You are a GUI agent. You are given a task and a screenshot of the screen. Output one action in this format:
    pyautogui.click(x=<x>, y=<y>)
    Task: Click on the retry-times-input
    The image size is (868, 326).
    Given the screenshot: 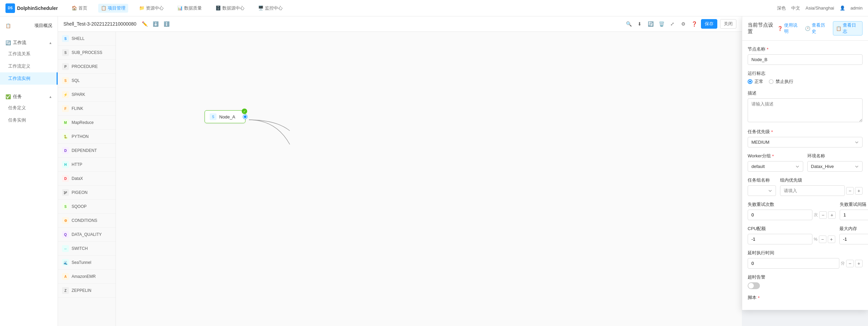 What is the action you would take?
    pyautogui.click(x=780, y=215)
    